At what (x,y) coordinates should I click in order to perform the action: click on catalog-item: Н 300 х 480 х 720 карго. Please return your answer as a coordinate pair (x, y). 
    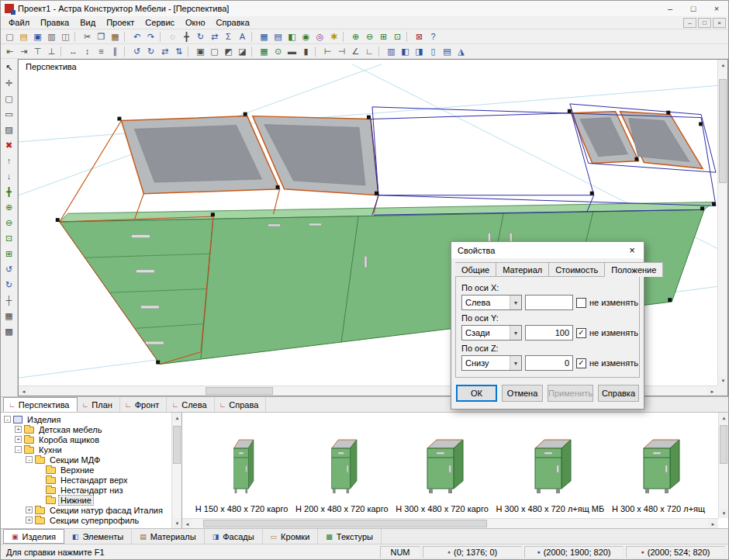
    Looking at the image, I should click on (442, 475).